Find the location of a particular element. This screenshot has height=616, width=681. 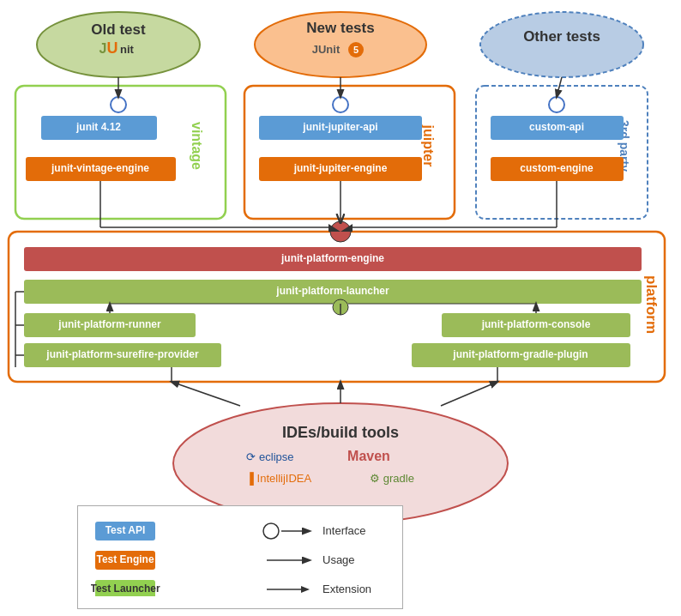

junit-u: U is located at coordinates (113, 48).